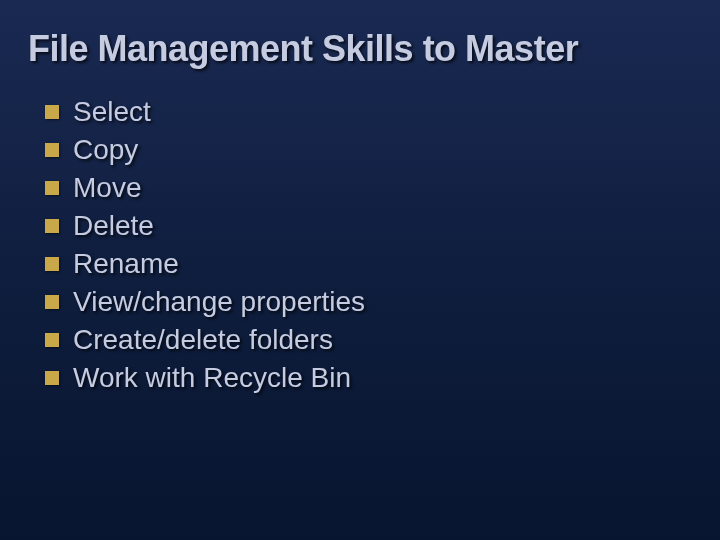  I want to click on bullet-text: Delete, so click(114, 226).